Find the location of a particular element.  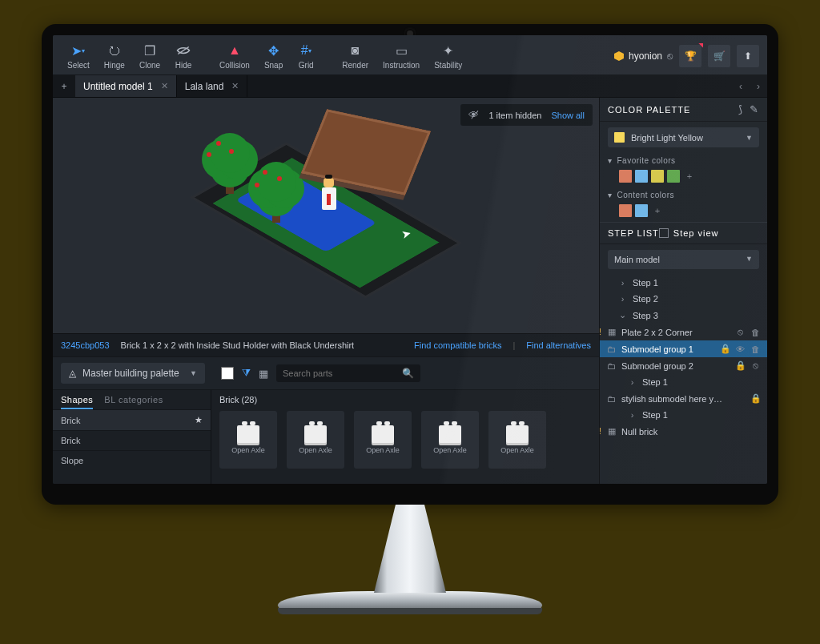

tool-instruction: ▭ Instruction is located at coordinates (401, 56).